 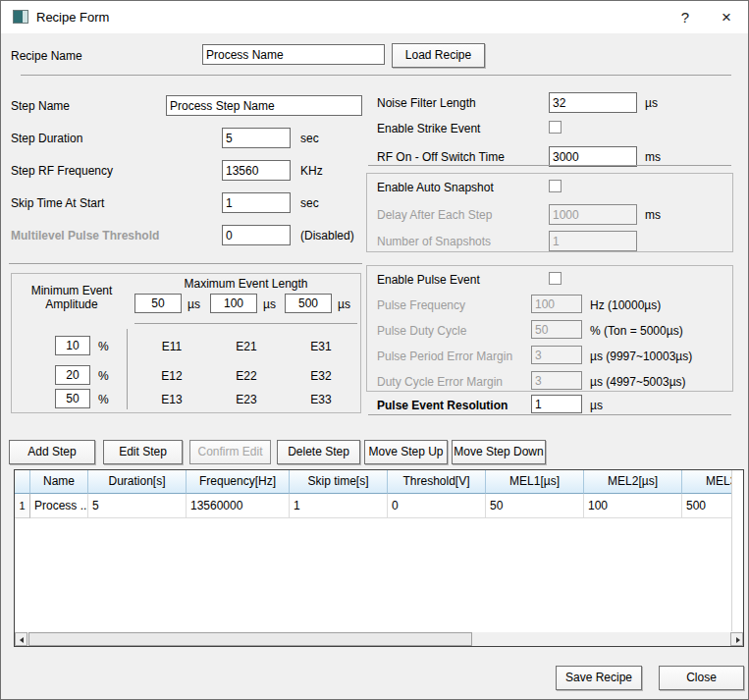 What do you see at coordinates (59, 507) in the screenshot?
I see `cell-name: Process ...` at bounding box center [59, 507].